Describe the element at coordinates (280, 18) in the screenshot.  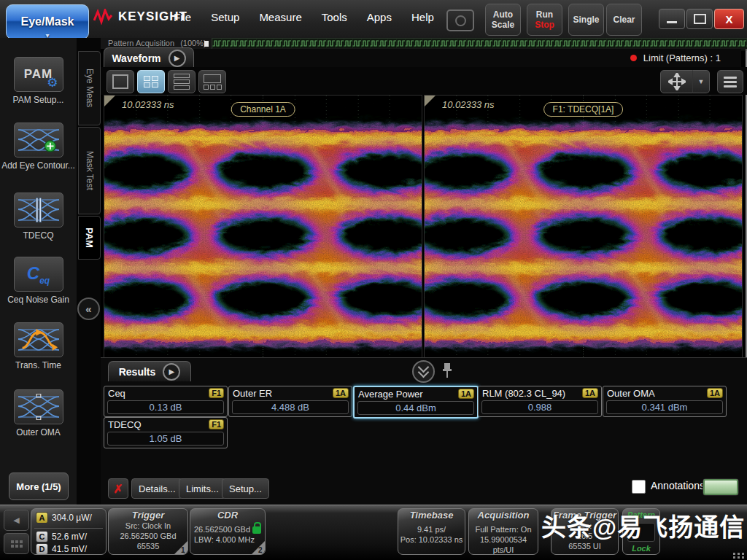
I see `menu-measure: Measure` at that location.